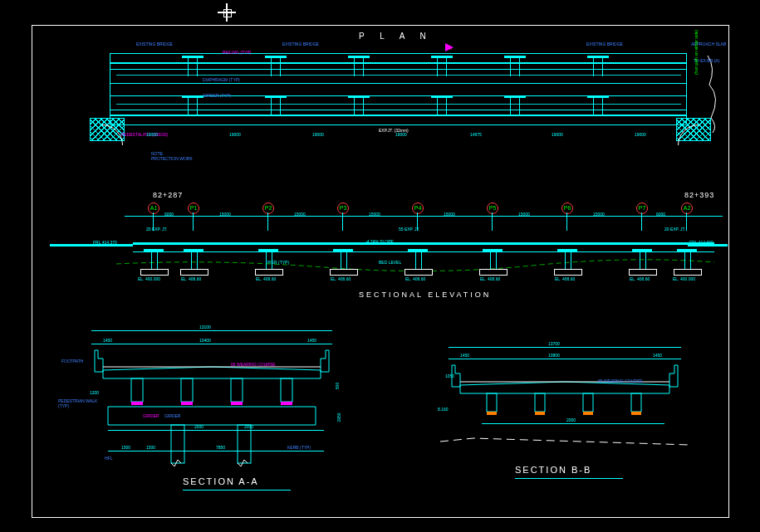 The width and height of the screenshot is (760, 532). I want to click on section-a-title: SECTION A-A, so click(221, 481).